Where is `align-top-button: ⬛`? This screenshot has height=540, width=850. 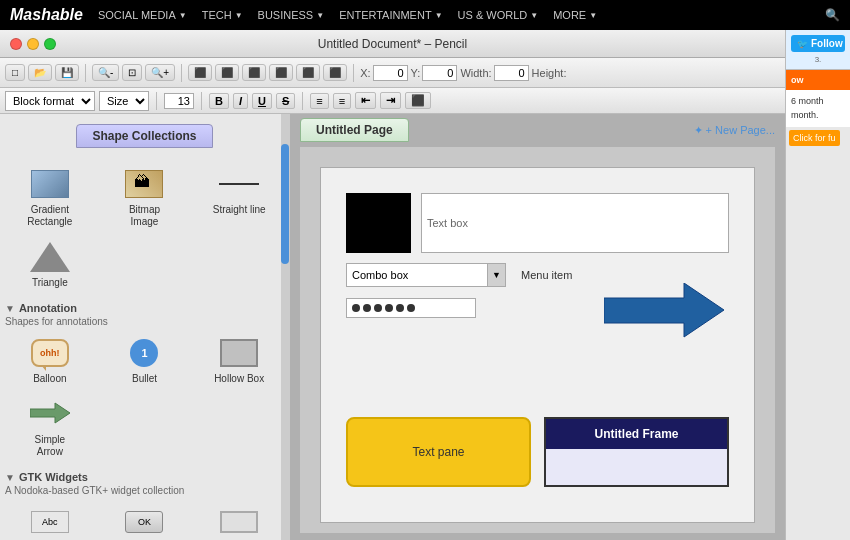 align-top-button: ⬛ is located at coordinates (281, 72).